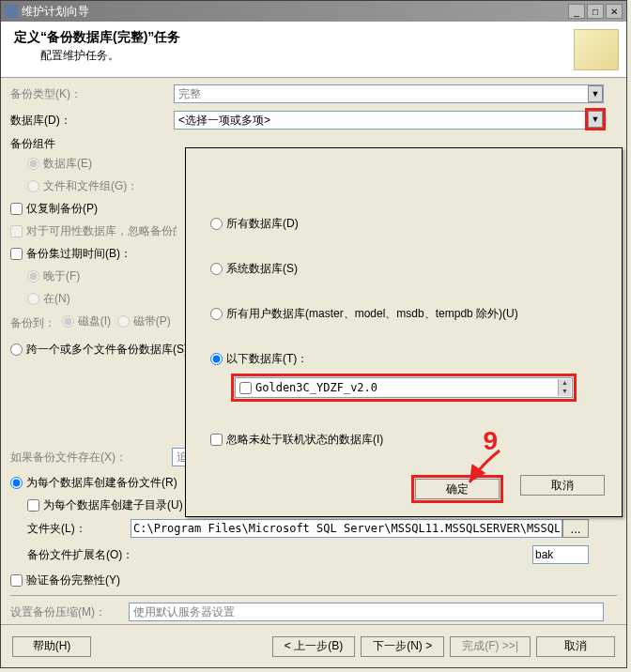  What do you see at coordinates (402, 647) in the screenshot?
I see `next-button: 下一步(N) >` at bounding box center [402, 647].